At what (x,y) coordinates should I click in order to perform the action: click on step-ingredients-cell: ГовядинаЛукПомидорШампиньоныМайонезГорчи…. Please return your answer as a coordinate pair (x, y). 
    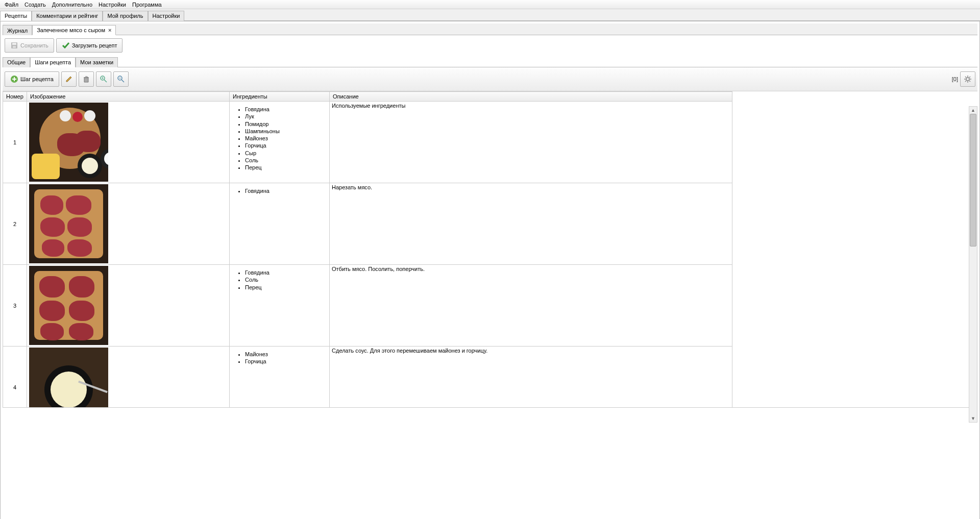
    Looking at the image, I should click on (280, 142).